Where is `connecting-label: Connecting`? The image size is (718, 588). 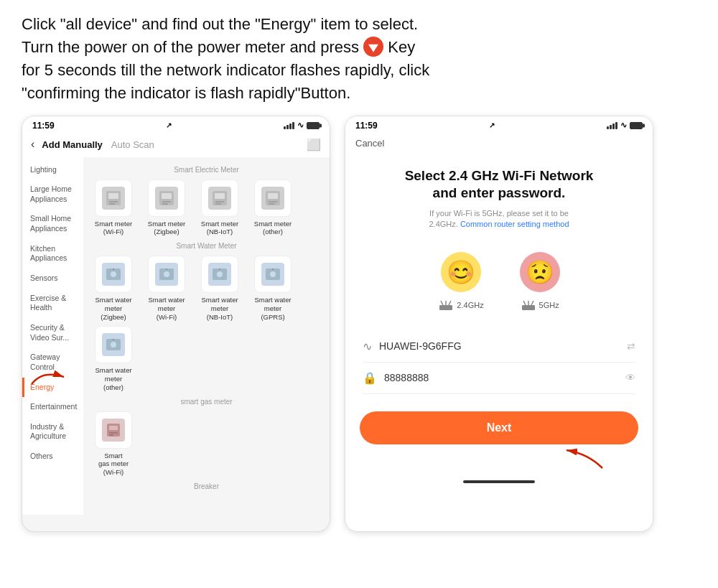
connecting-label: Connecting is located at coordinates (373, 34).